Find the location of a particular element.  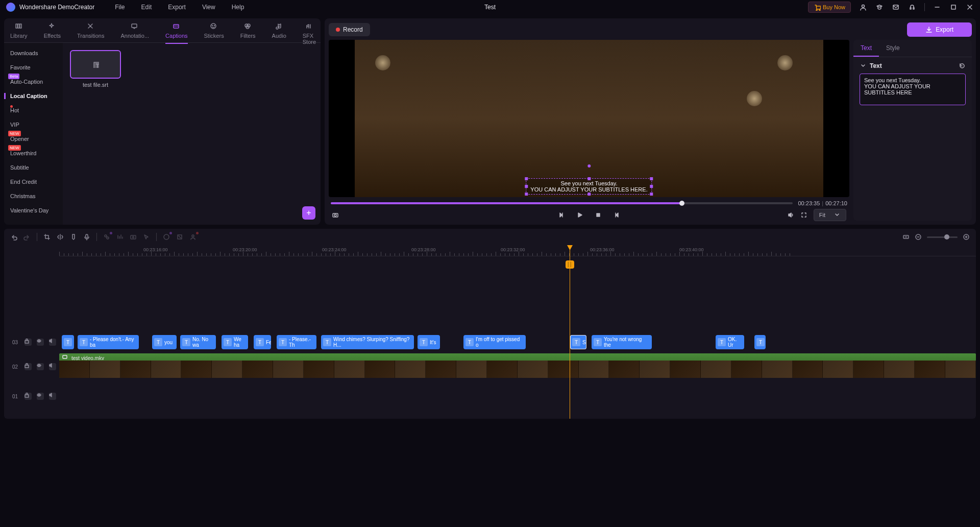

tab-library: Library is located at coordinates (19, 33).